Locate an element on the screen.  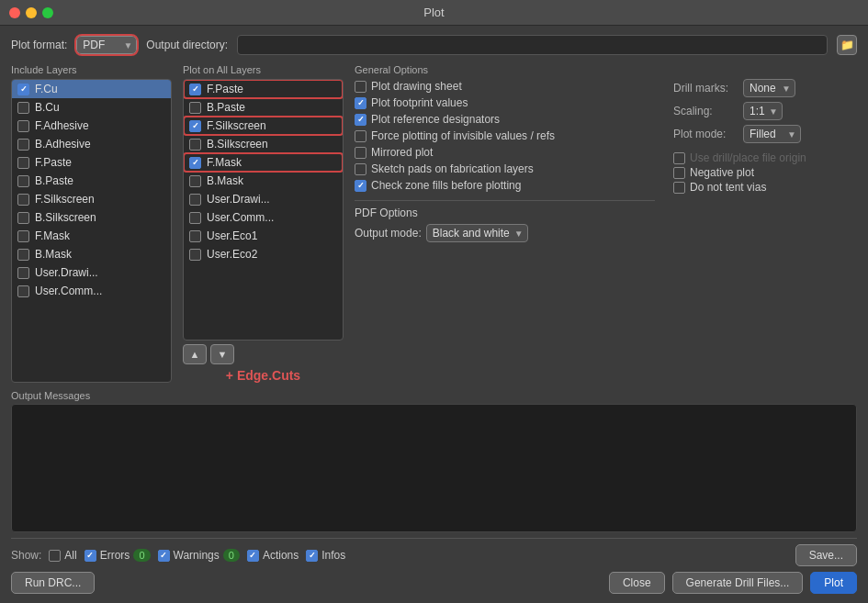
include-layer-item: F.Cu is located at coordinates (92, 89).